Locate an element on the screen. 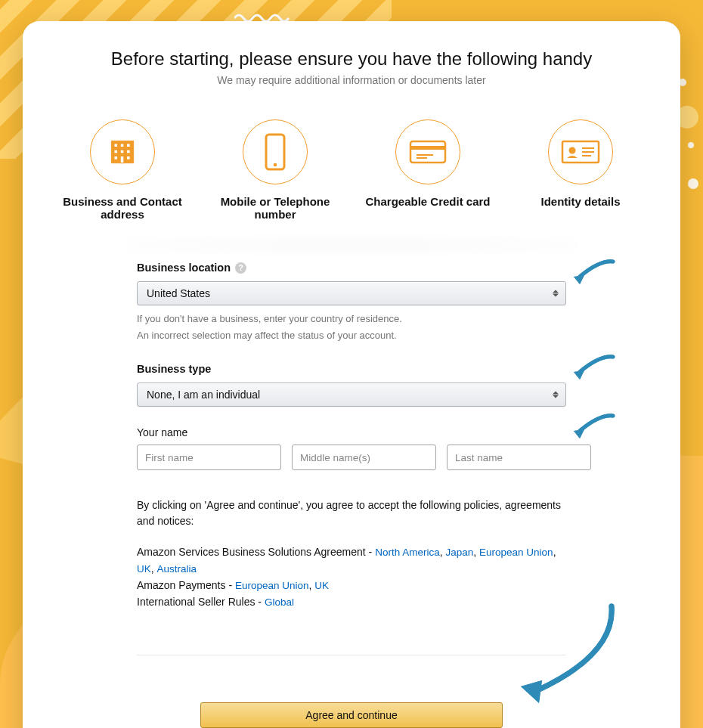  requirements-row: Business and Contact address Mobile or T… is located at coordinates (352, 170).